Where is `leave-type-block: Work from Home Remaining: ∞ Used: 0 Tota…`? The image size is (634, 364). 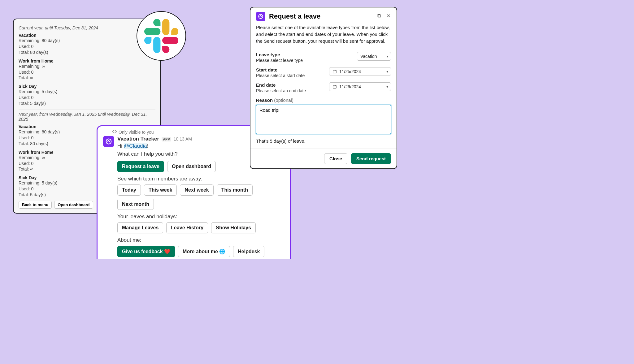 leave-type-block: Work from Home Remaining: ∞ Used: 0 Tota… is located at coordinates (87, 70).